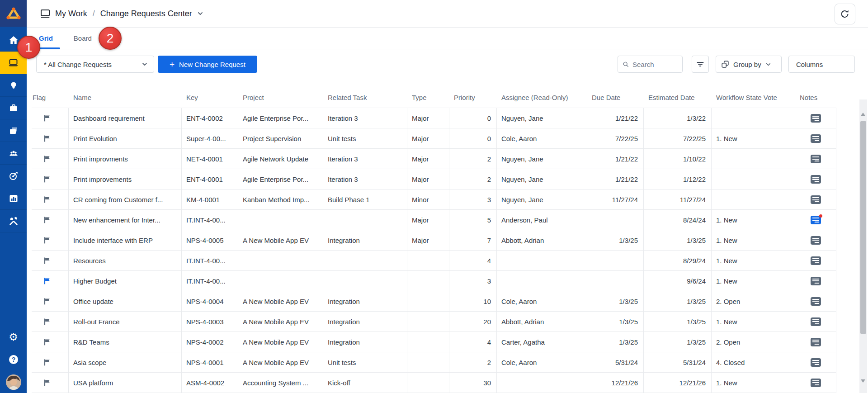  I want to click on table-row: Include interface with ERP NPS-4-0005 A …, so click(434, 241).